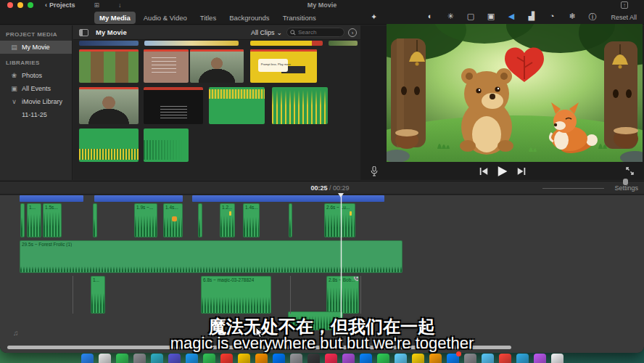 Image resolution: width=644 pixels, height=363 pixels. I want to click on playhead-handle, so click(341, 195).